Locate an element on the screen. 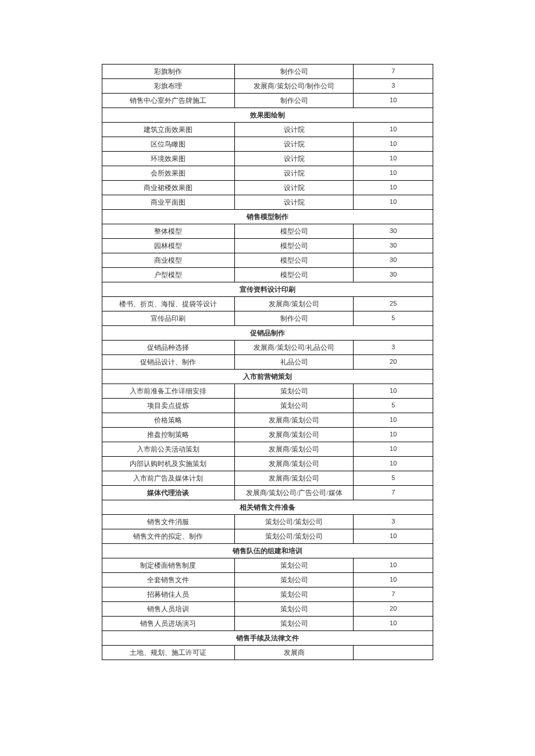 The width and height of the screenshot is (535, 756). table-row: 销售队伍的组建和培训 is located at coordinates (268, 551).